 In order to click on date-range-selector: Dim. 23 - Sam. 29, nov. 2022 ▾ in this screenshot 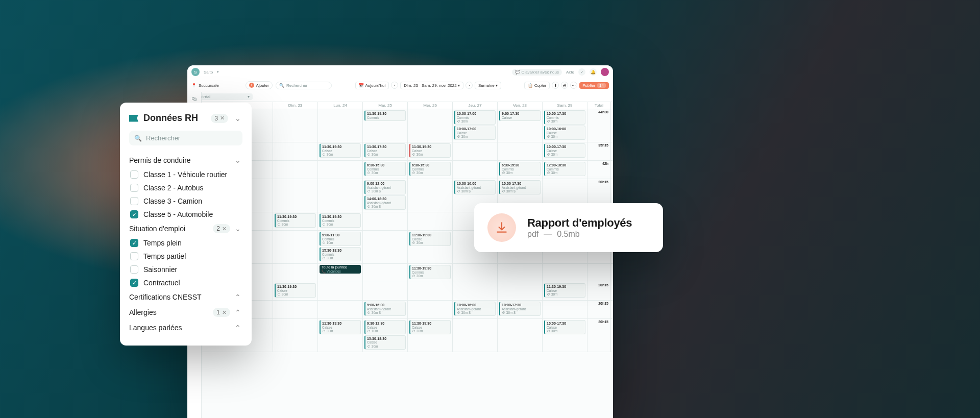, I will do `click(432, 86)`.